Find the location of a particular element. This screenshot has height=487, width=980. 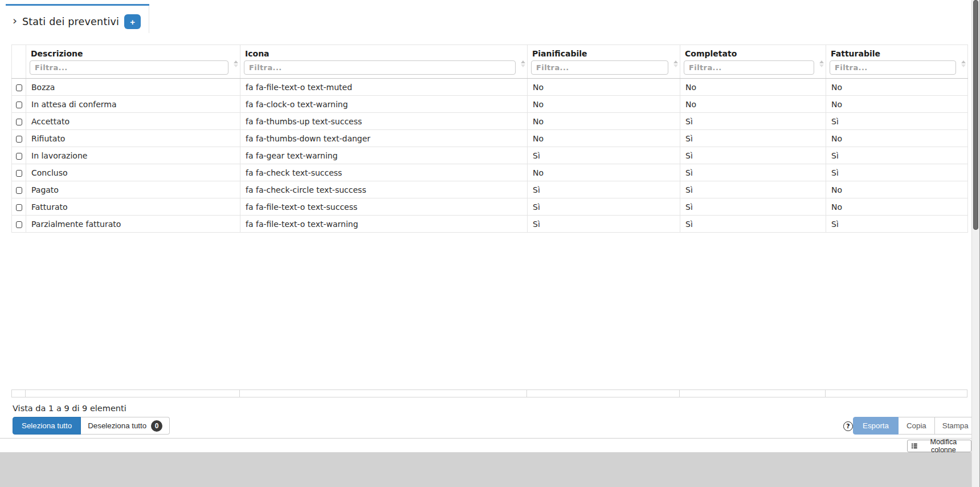

table-footer-row is located at coordinates (489, 393).